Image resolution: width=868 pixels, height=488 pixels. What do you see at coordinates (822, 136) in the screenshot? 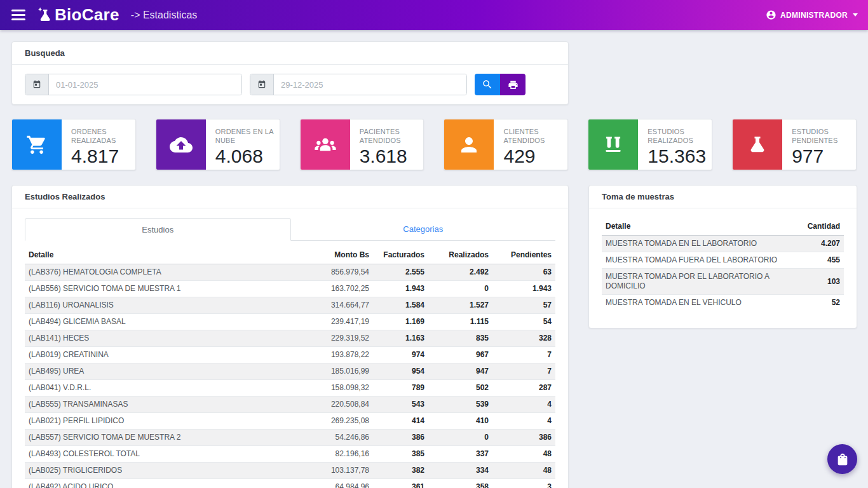
I see `stat-label: ESTUDIOS PENDIENTES` at bounding box center [822, 136].